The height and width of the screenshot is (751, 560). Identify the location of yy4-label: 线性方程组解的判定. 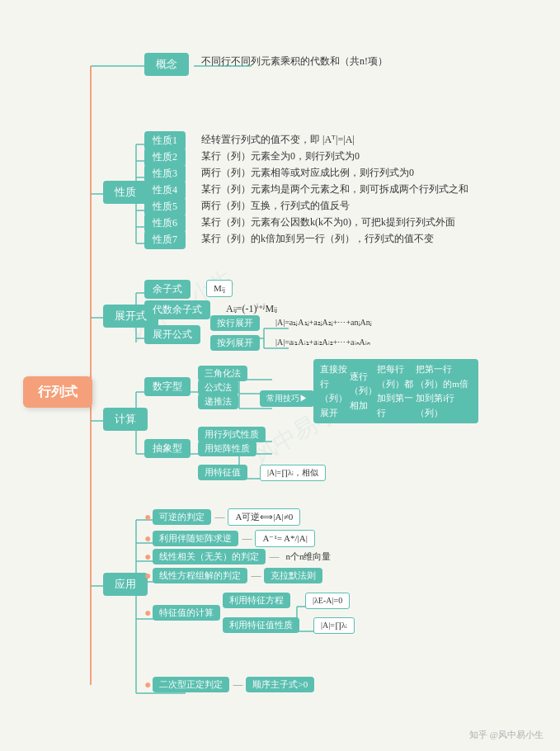
(200, 576).